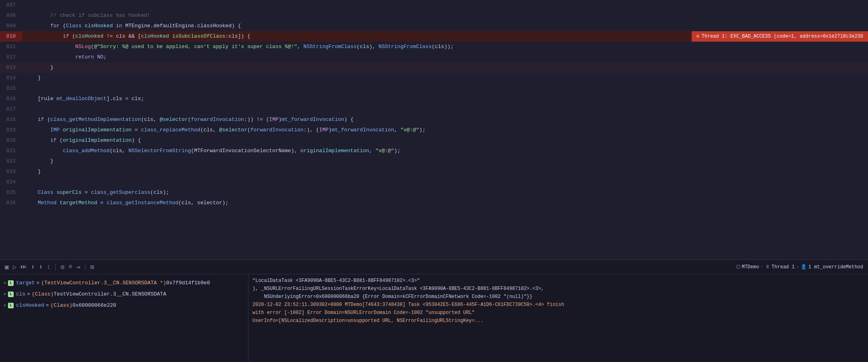  Describe the element at coordinates (434, 267) in the screenshot. I see `debug-toolbar: ▣ ▷ ⏭ ⬆ ⬇ ↕ ⚙ ≡ ⇥ ⊞ ⬡ MTDemo › ⏸ Thread …` at that location.